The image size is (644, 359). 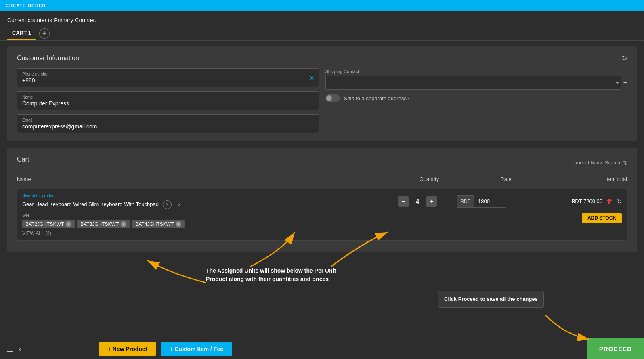 What do you see at coordinates (124, 224) in the screenshot?
I see `remove-sn-tag-2: ✕` at bounding box center [124, 224].